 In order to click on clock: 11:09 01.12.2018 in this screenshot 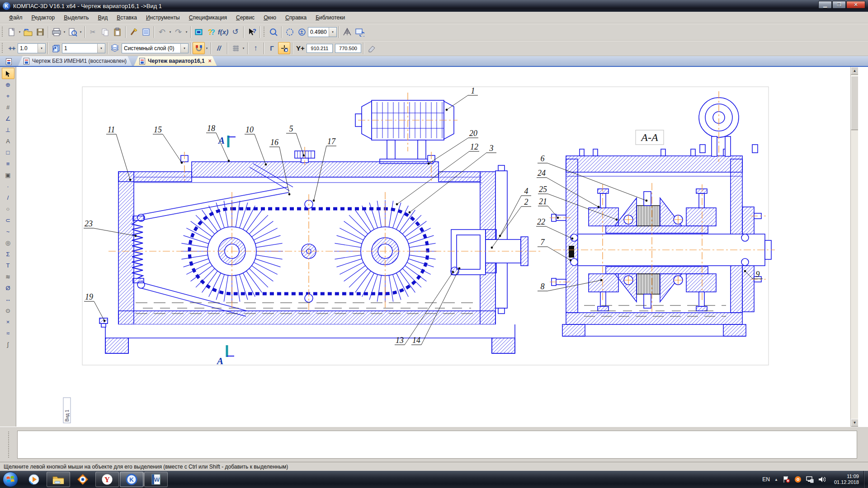, I will do `click(846, 479)`.